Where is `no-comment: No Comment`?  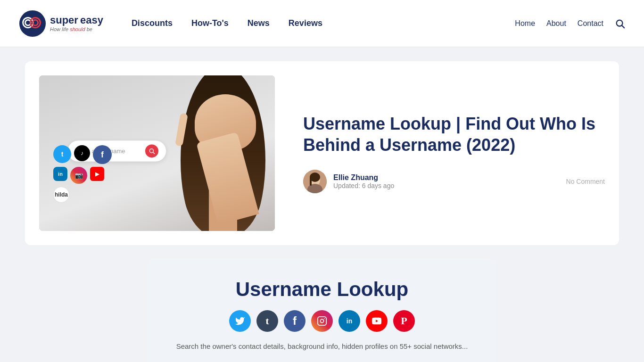 no-comment: No Comment is located at coordinates (586, 181).